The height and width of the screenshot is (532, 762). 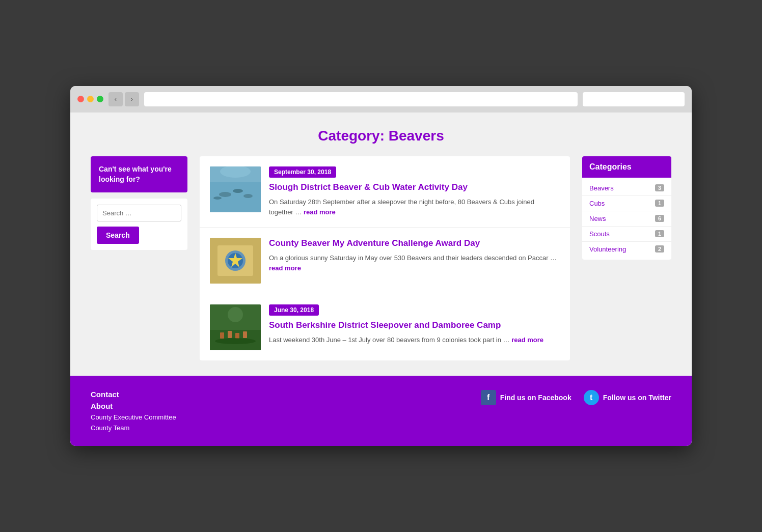 What do you see at coordinates (415, 261) in the screenshot?
I see `post-meta-2: County Beaver My Adventure Challenge Awa…` at bounding box center [415, 261].